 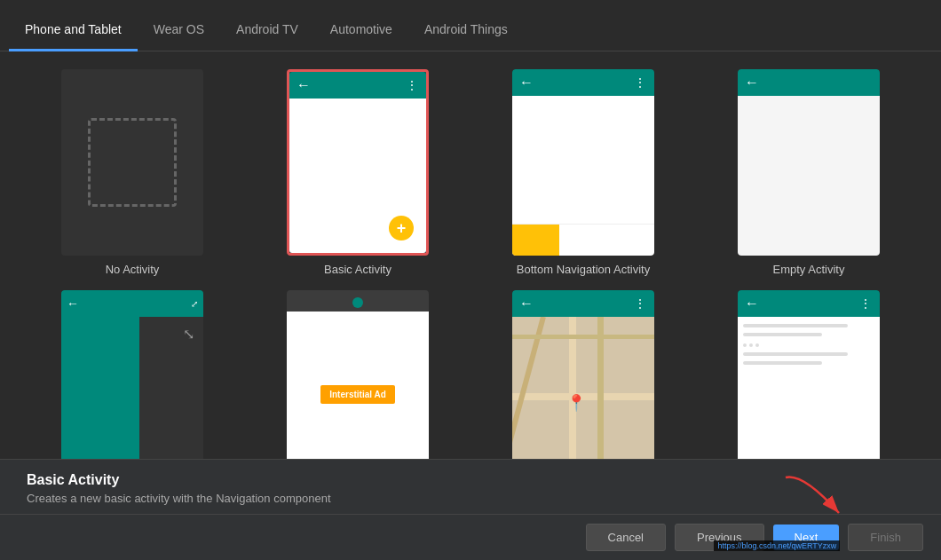 I want to click on tabs-bar: Phone and Tablet Wear OS Android TV Auto…, so click(x=470, y=26).